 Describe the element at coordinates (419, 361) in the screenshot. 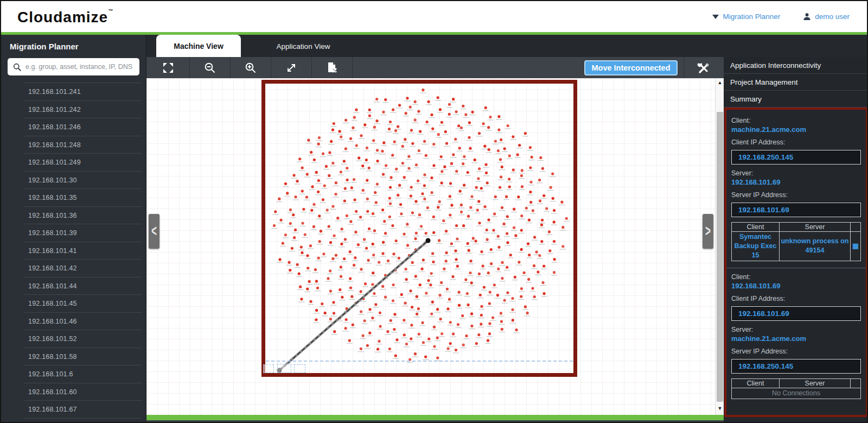

I see `drop-zone-dashed-line` at that location.